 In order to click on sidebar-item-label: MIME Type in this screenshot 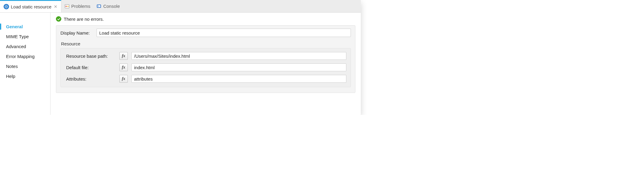, I will do `click(17, 37)`.